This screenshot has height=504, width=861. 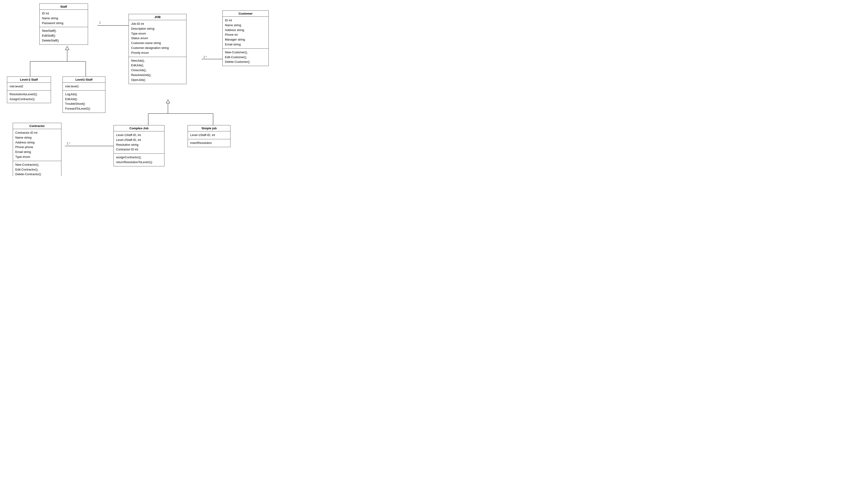 What do you see at coordinates (139, 162) in the screenshot?
I see `complexjob-method-1: returnResolutionToLevel1()` at bounding box center [139, 162].